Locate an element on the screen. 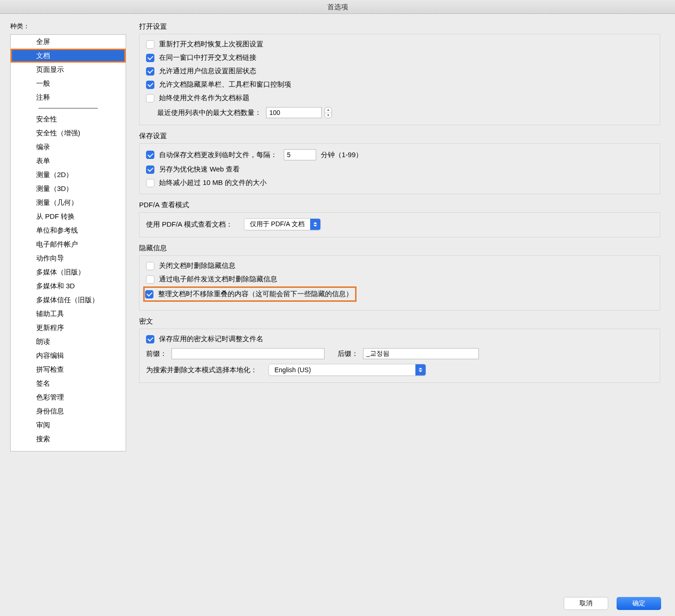 The image size is (675, 616). sidebar-item-measure-3d: 测量（3D） is located at coordinates (68, 189).